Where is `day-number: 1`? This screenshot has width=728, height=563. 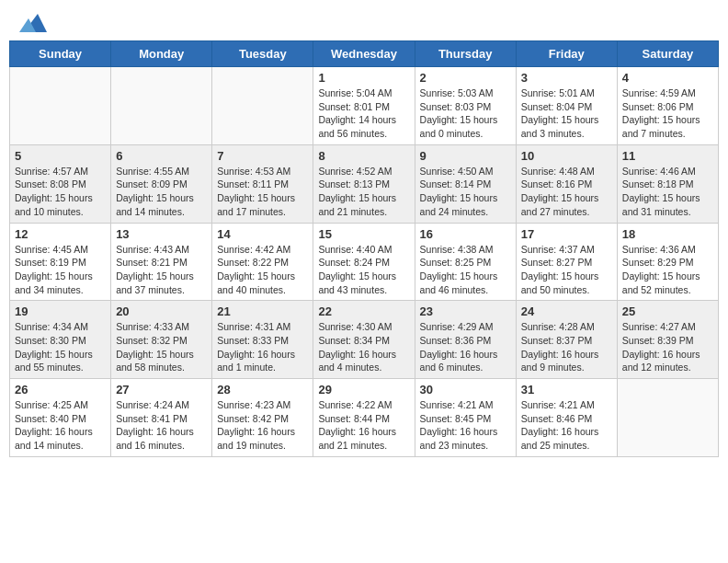 day-number: 1 is located at coordinates (364, 77).